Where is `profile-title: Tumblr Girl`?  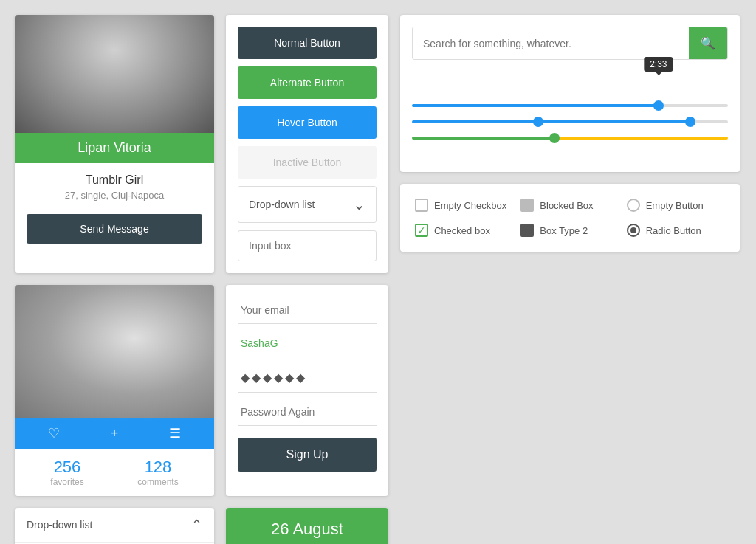
profile-title: Tumblr Girl is located at coordinates (114, 180).